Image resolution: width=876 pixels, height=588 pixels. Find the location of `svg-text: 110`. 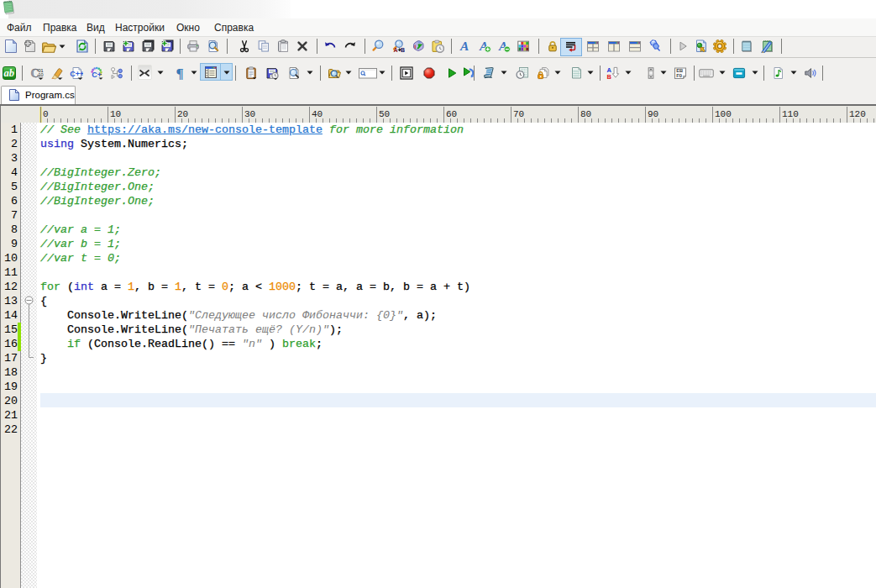

svg-text: 110 is located at coordinates (790, 114).